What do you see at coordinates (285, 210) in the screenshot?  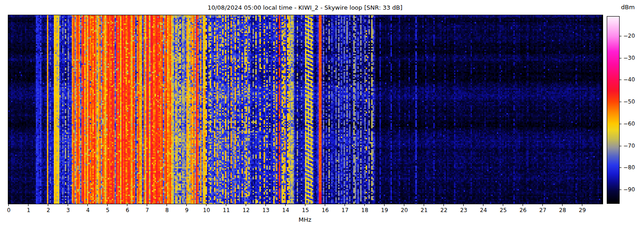 I see `x-tick-label: 14` at bounding box center [285, 210].